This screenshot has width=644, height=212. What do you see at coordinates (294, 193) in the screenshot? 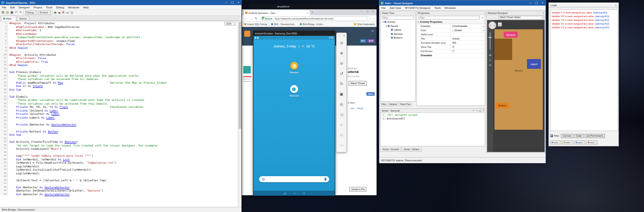
I see `nav-home-icon: ○` at bounding box center [294, 193].